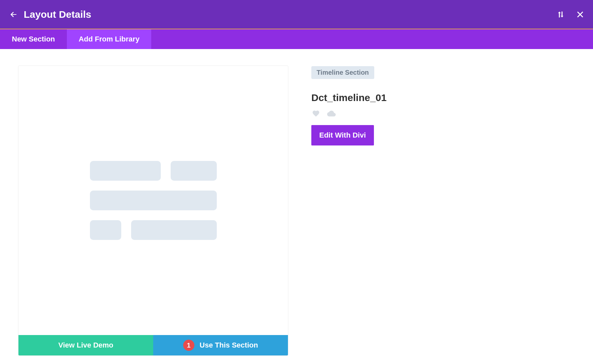  Describe the element at coordinates (580, 14) in the screenshot. I see `close-icon` at that location.